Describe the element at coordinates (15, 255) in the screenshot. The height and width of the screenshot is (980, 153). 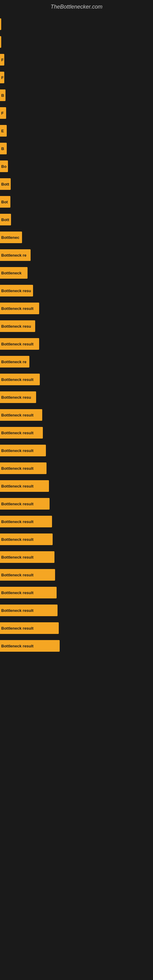
I see `bar-item: Bottleneck re` at that location.